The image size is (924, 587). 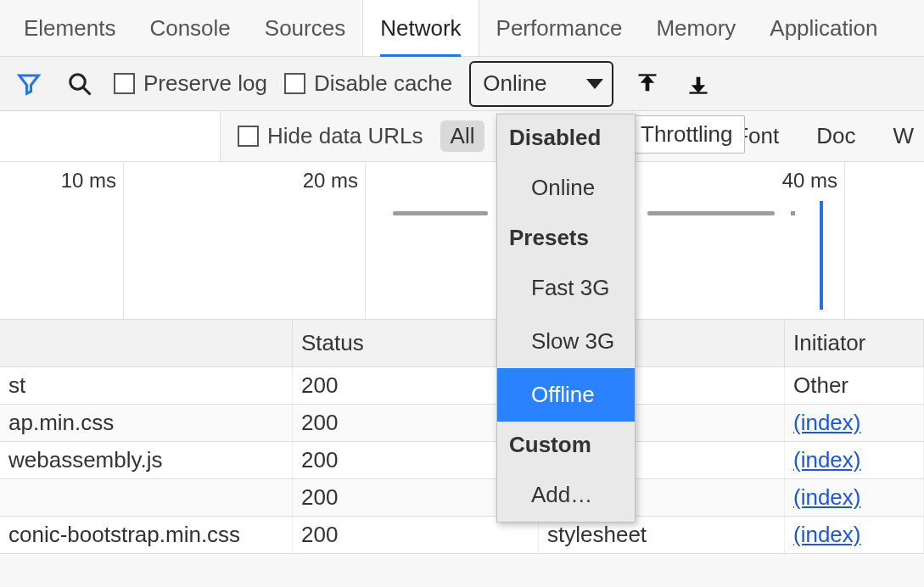 I want to click on timeline-tick-label: 20 ms, so click(x=334, y=181).